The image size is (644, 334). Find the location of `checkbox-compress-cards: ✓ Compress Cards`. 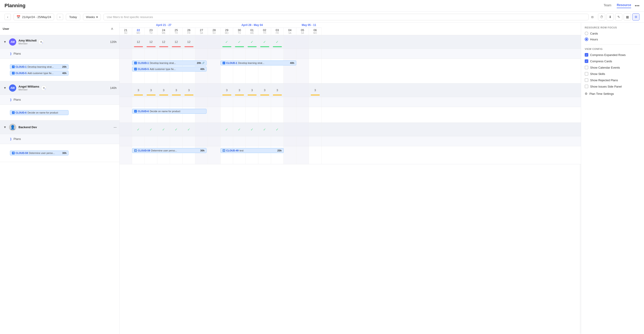

checkbox-compress-cards: ✓ Compress Cards is located at coordinates (612, 61).